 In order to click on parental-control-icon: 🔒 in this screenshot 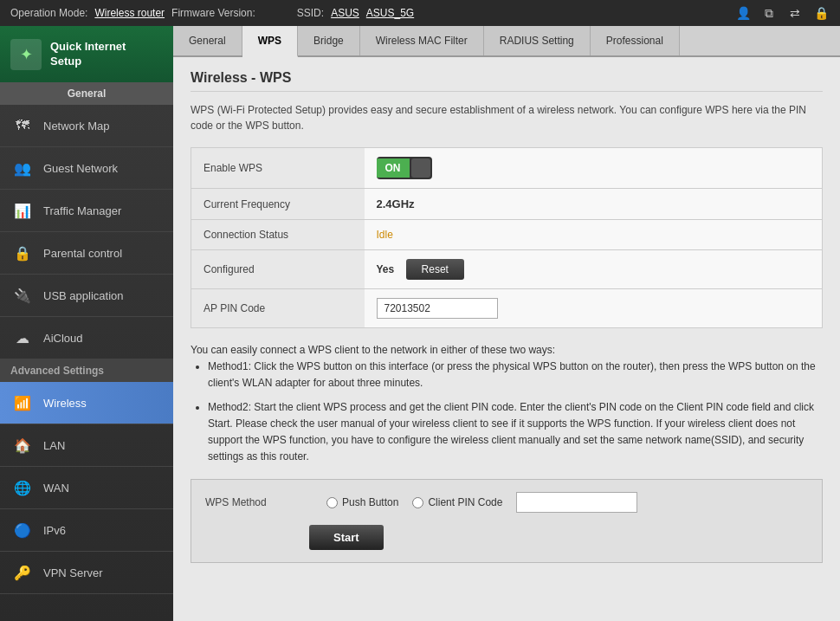, I will do `click(23, 253)`.